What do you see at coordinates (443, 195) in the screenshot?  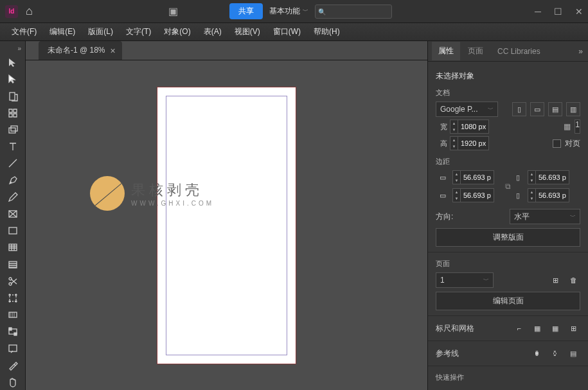 I see `margin-bottom-icon: ▭` at bounding box center [443, 195].